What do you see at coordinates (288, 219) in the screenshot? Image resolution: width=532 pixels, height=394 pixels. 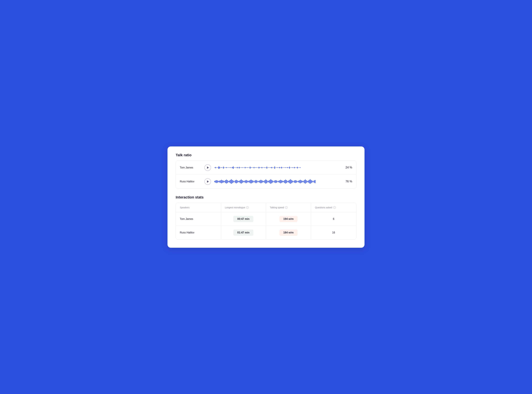 I see `speed-badge-tom: 194 w/m` at bounding box center [288, 219].